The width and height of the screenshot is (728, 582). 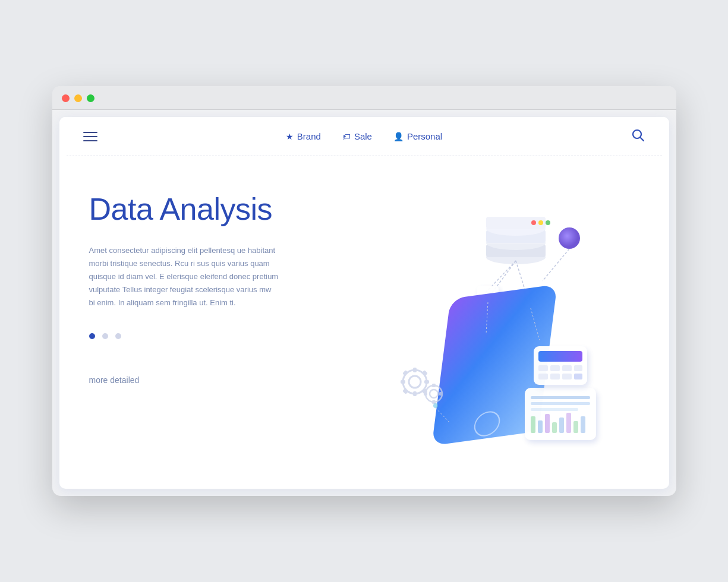 What do you see at coordinates (638, 137) in the screenshot?
I see `search-button` at bounding box center [638, 137].